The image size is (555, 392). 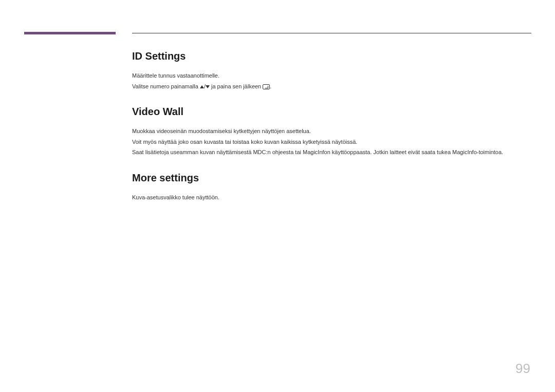 What do you see at coordinates (70, 33) in the screenshot?
I see `header-accent-bar` at bounding box center [70, 33].